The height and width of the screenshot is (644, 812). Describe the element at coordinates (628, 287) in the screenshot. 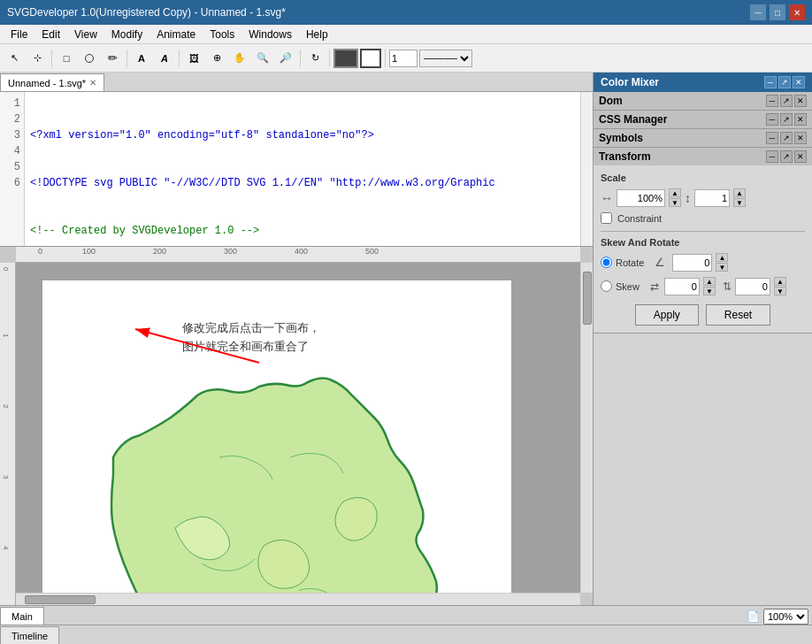

I see `skew-label: Skew` at that location.